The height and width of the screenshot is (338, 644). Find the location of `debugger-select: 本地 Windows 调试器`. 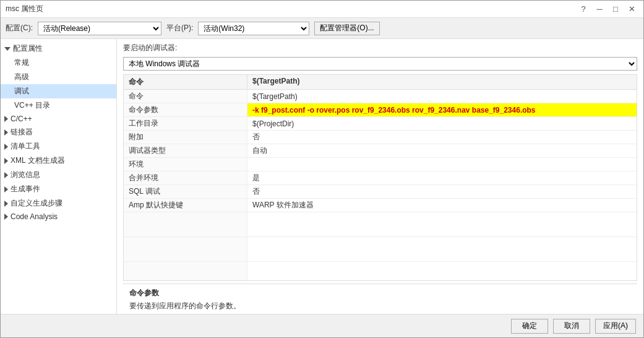

debugger-select: 本地 Windows 调试器 is located at coordinates (380, 64).